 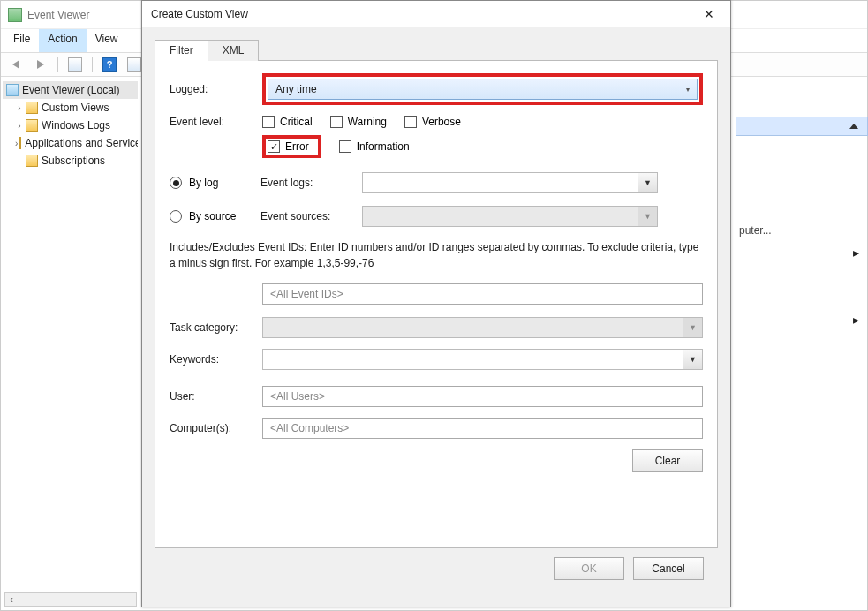 What do you see at coordinates (482, 89) in the screenshot?
I see `logged-dropdown: Any time ▾` at bounding box center [482, 89].